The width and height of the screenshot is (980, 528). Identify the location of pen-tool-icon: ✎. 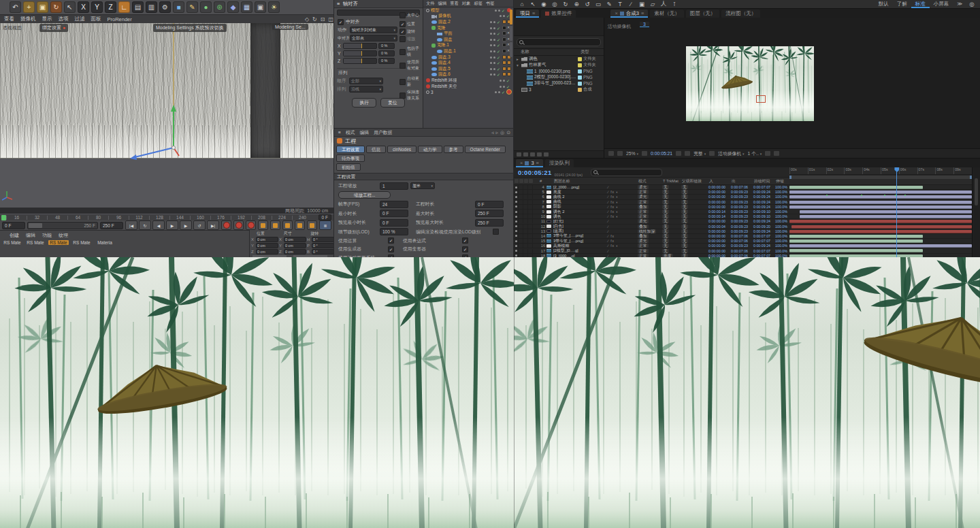
(609, 4).